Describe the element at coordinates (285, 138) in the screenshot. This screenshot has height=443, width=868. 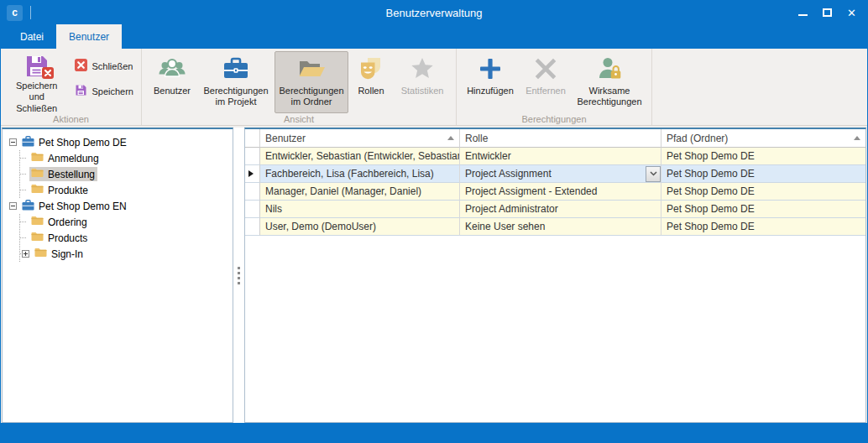
I see `column-header-label: Benutzer` at that location.